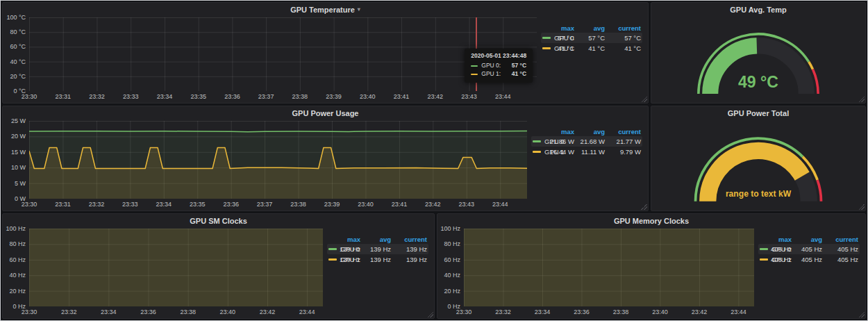 Image resolution: width=868 pixels, height=321 pixels. Describe the element at coordinates (558, 49) in the screenshot. I see `legend-value: 41 °C` at that location.